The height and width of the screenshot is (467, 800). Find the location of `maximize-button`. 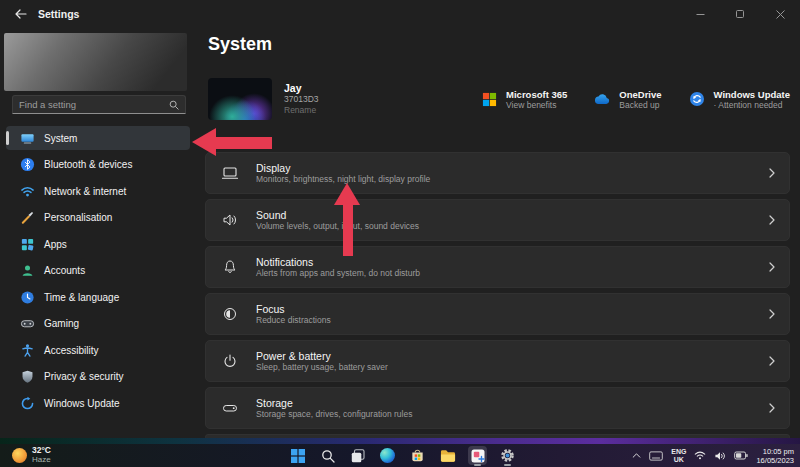

maximize-button is located at coordinates (740, 14).